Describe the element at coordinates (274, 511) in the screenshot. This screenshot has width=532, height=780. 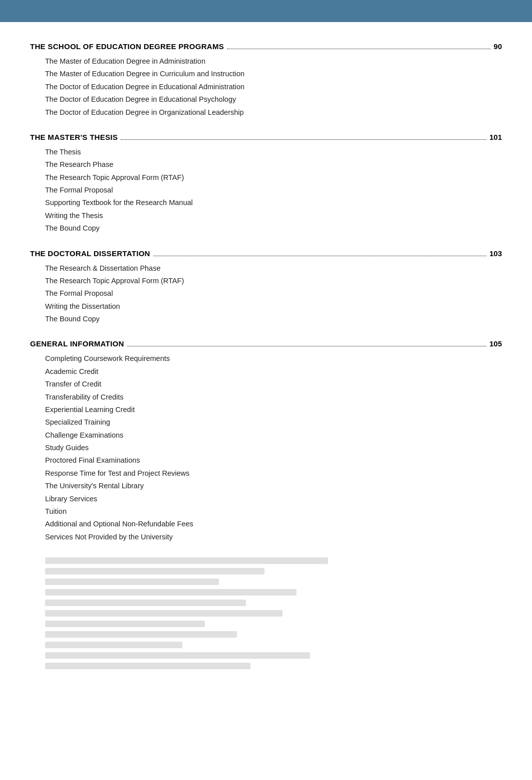
I see `list-item: Tuition` at that location.